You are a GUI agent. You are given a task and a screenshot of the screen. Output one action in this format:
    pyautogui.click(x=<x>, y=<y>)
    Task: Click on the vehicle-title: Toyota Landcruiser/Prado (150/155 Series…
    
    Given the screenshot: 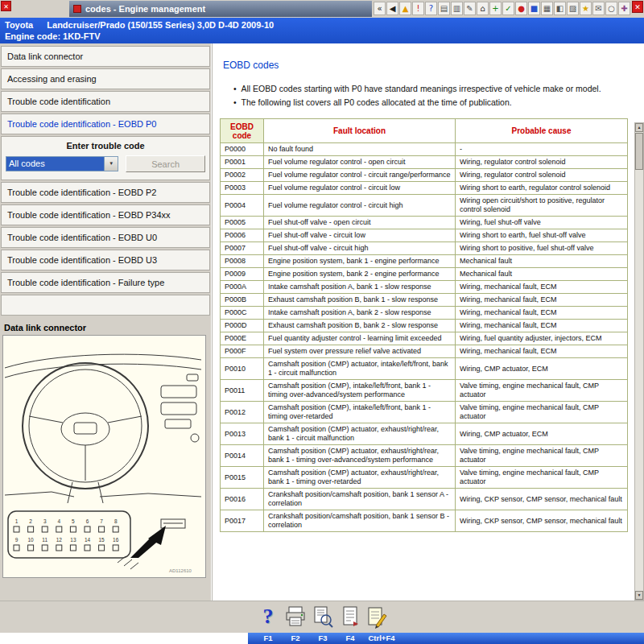 What is the action you would take?
    pyautogui.click(x=324, y=25)
    